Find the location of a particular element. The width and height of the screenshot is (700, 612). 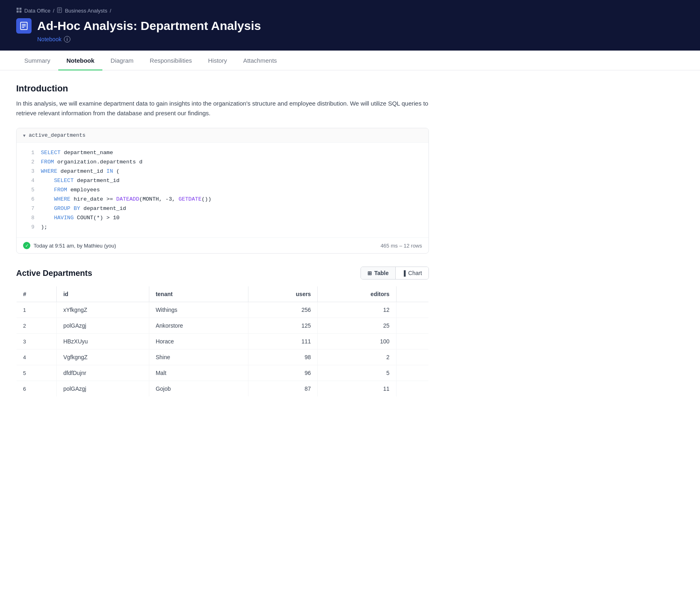

code-line-9: 9 ); is located at coordinates (223, 227).